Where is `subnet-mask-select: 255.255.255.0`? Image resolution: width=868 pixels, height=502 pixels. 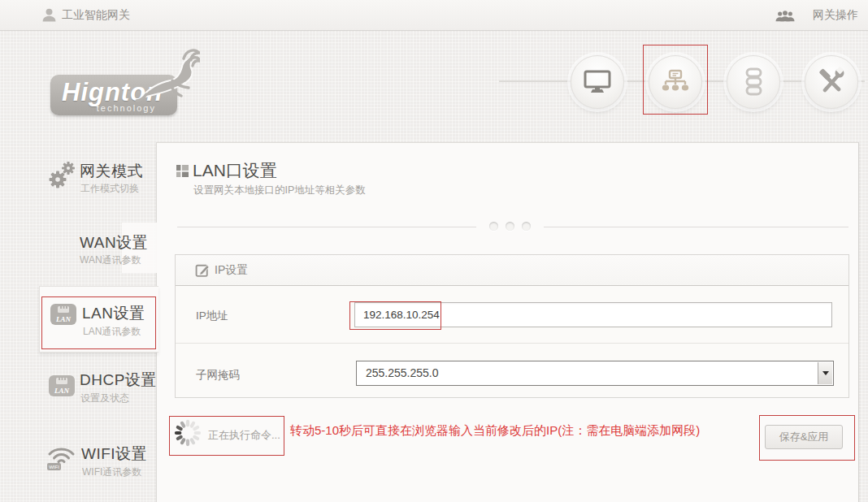
subnet-mask-select: 255.255.255.0 is located at coordinates (595, 374).